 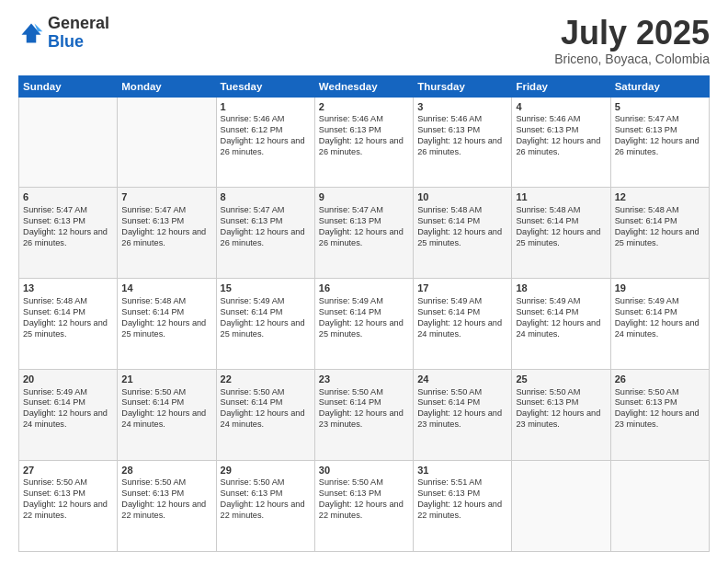 I want to click on table-row, so click(x=660, y=506).